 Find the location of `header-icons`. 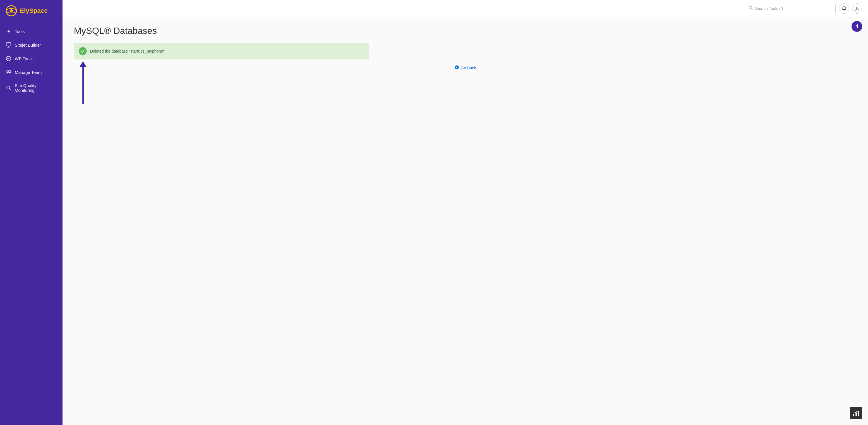

header-icons is located at coordinates (850, 8).